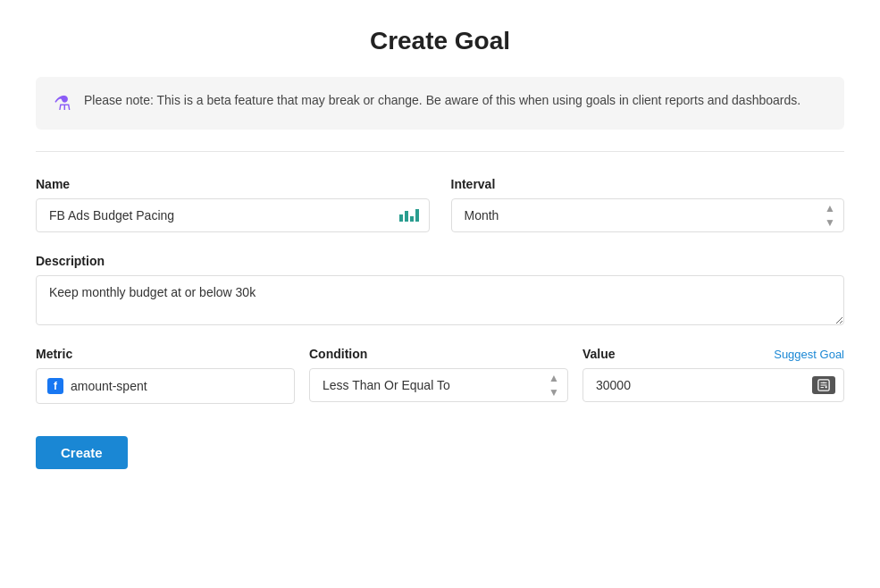 The image size is (880, 588). What do you see at coordinates (599, 354) in the screenshot?
I see `value-label: Value` at bounding box center [599, 354].